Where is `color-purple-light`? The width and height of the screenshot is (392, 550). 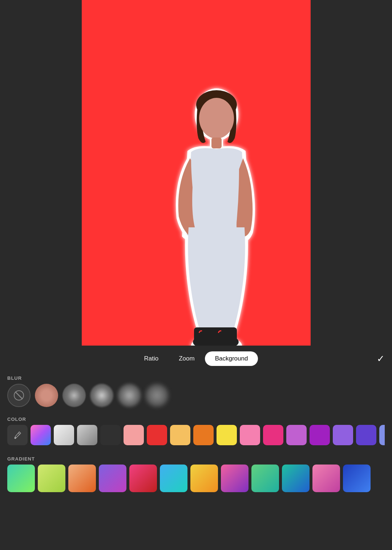 color-purple-light is located at coordinates (296, 435).